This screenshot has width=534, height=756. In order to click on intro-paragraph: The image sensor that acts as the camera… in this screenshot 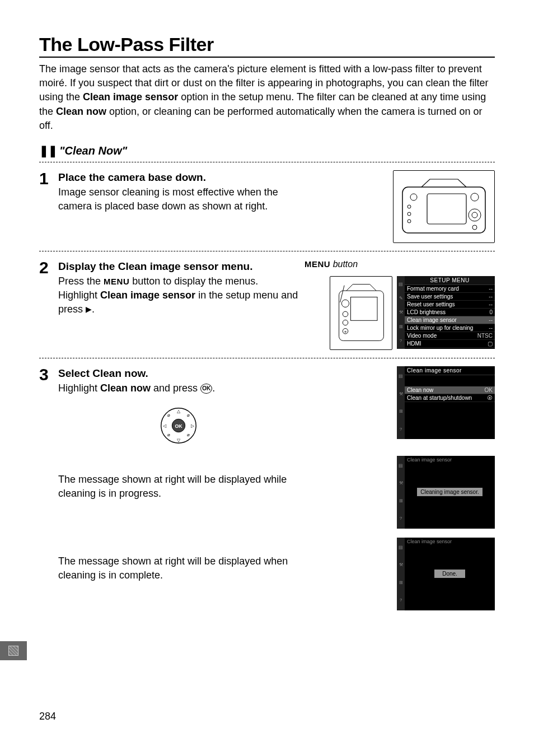, I will do `click(267, 97)`.